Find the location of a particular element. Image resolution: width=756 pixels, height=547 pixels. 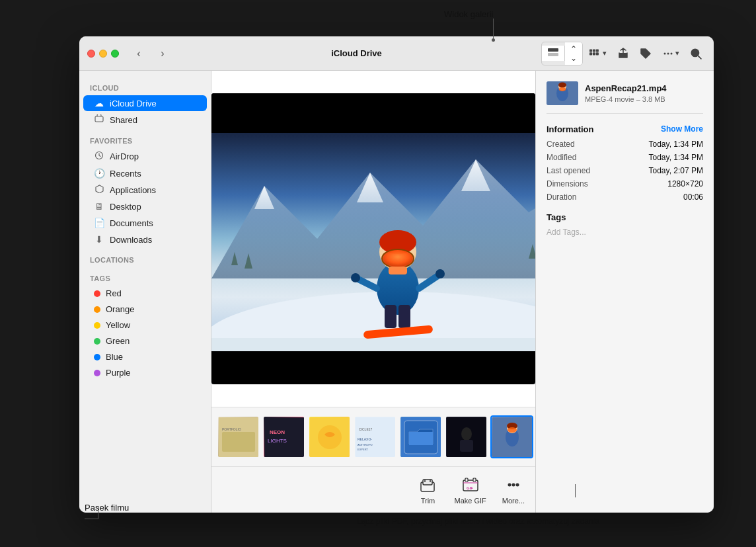

close-button is located at coordinates (91, 54).